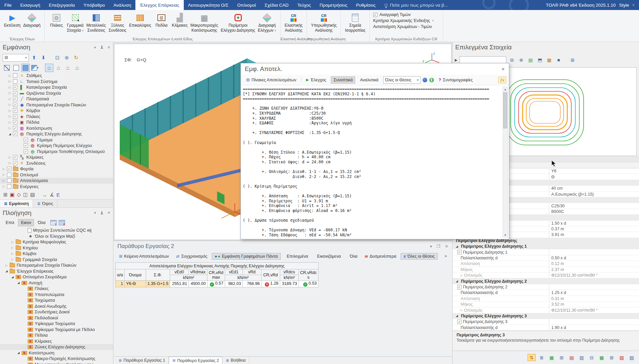 This screenshot has width=639, height=364. I want to click on dimension-icon: ↔, so click(45, 195).